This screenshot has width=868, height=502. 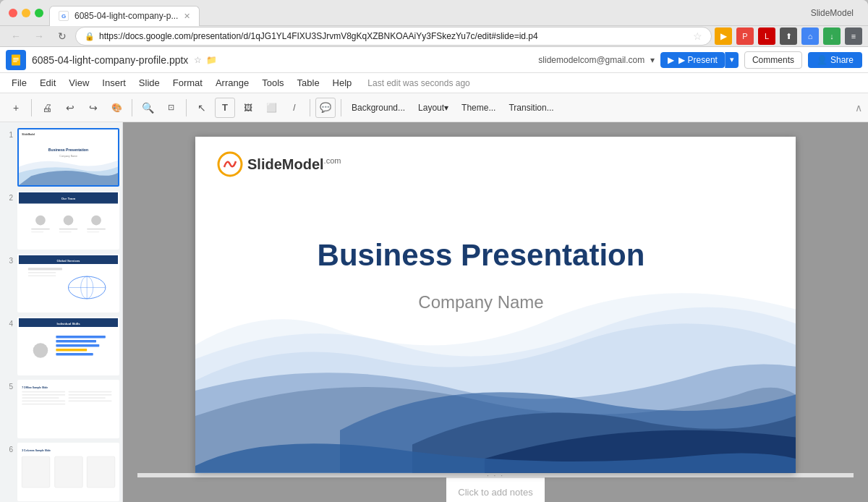 I want to click on share-icon: 👤, so click(x=822, y=60).